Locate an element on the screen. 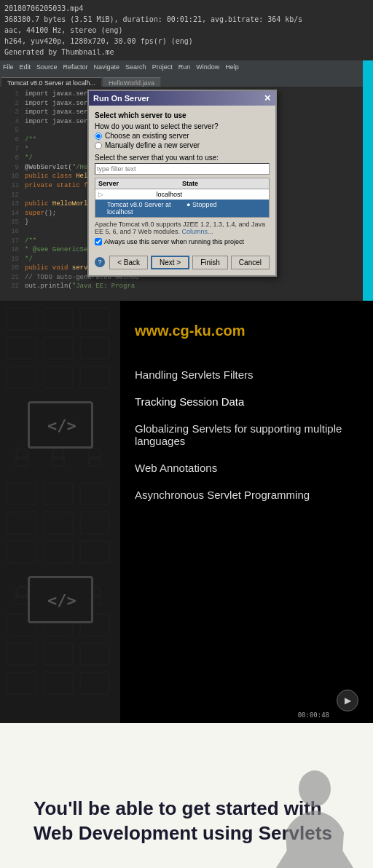 The height and width of the screenshot is (868, 373). dialog-how-label: How do you want to select the server? is located at coordinates (182, 127).